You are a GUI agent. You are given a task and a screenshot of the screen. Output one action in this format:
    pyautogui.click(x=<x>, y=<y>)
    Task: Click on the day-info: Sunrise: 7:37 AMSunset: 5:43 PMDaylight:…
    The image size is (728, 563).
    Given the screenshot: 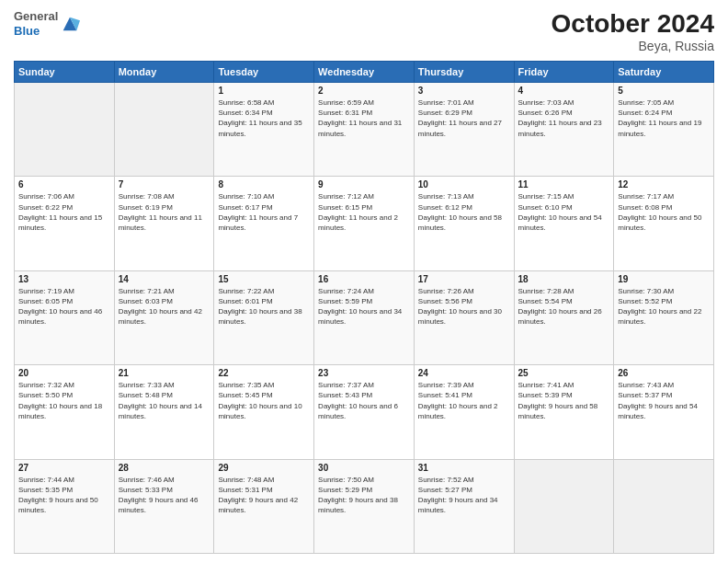 What is the action you would take?
    pyautogui.click(x=364, y=401)
    